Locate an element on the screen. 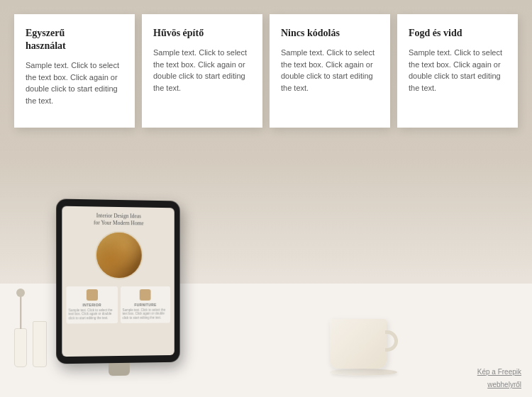 The width and height of the screenshot is (532, 397). cup-body is located at coordinates (358, 344).